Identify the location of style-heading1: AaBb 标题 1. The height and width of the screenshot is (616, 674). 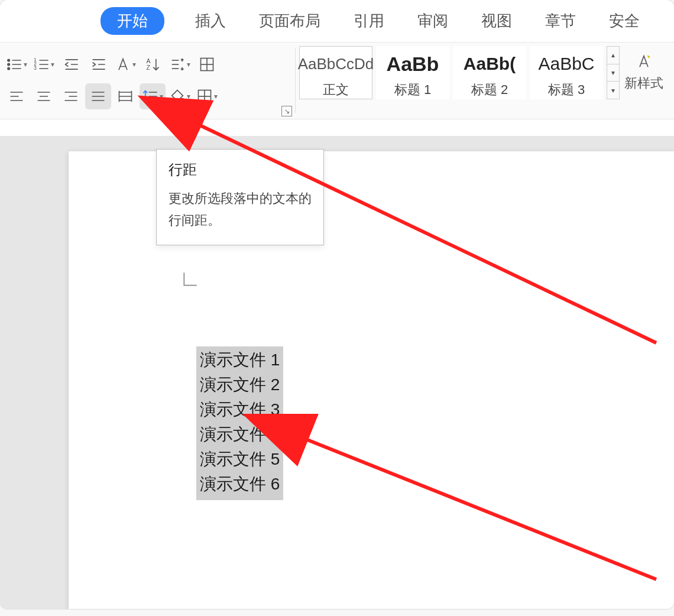
(413, 73).